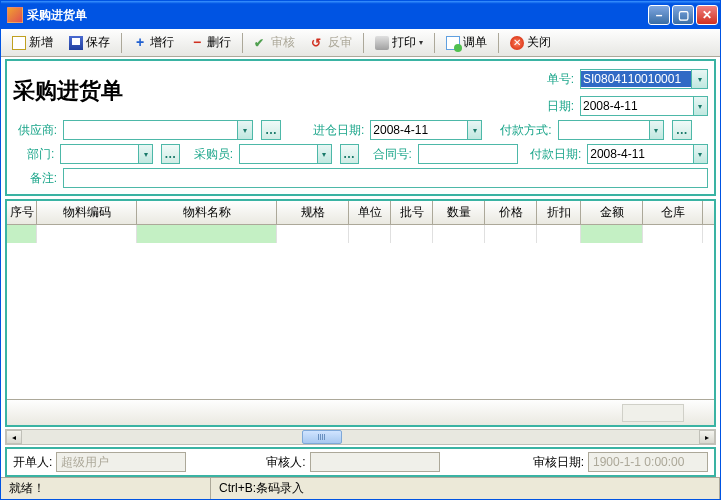  I want to click on col-material-code: 物料编码, so click(87, 212).